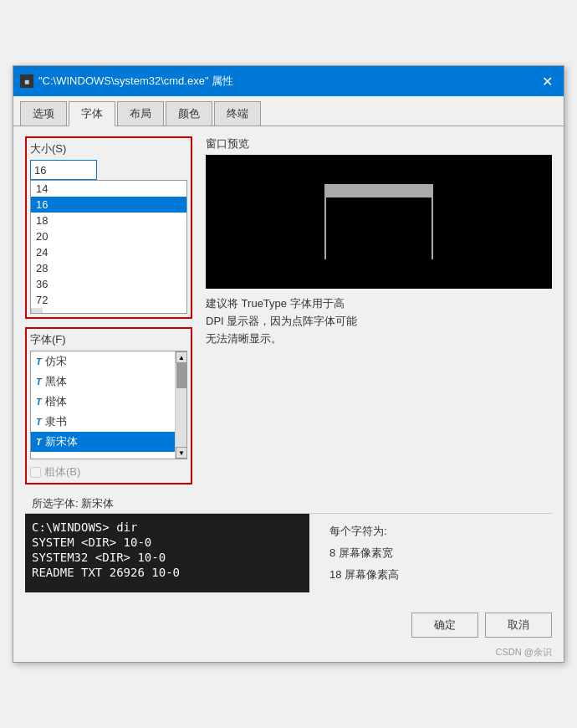  What do you see at coordinates (109, 405) in the screenshot?
I see `font-listbox: T 仿宋 T 黑体 T 楷体` at bounding box center [109, 405].